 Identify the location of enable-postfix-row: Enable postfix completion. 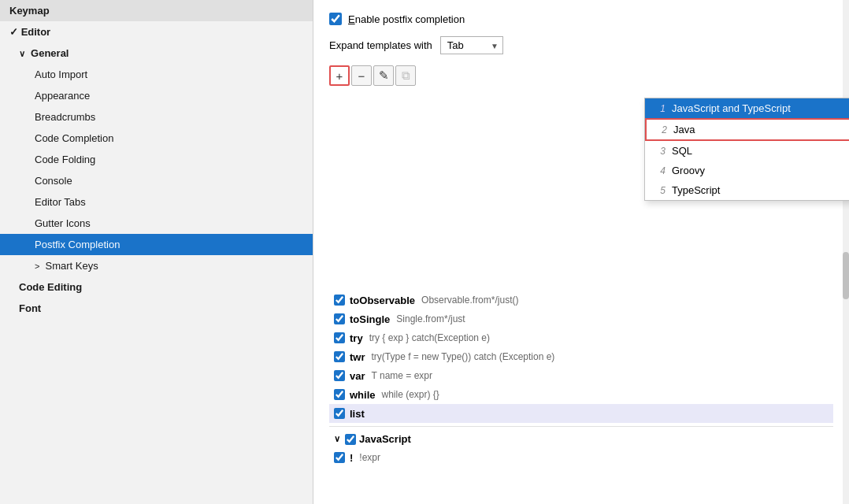
(581, 19).